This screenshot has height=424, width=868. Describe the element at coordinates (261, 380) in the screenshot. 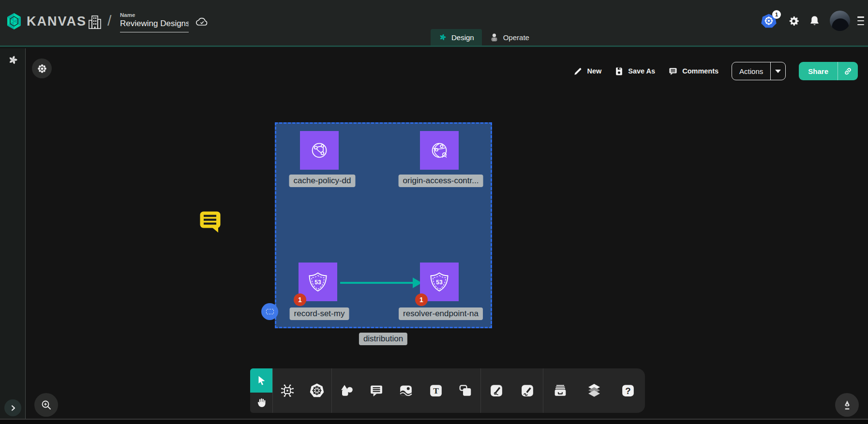

I see `tool-select` at that location.